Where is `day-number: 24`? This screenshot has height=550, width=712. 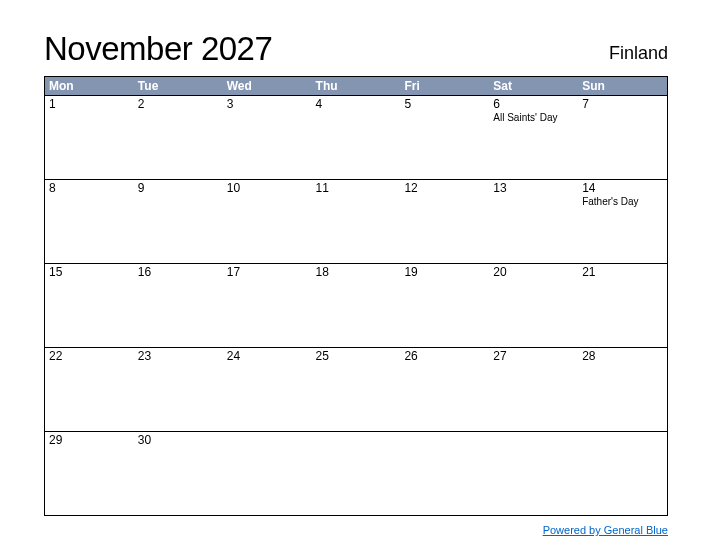 day-number: 24 is located at coordinates (268, 356).